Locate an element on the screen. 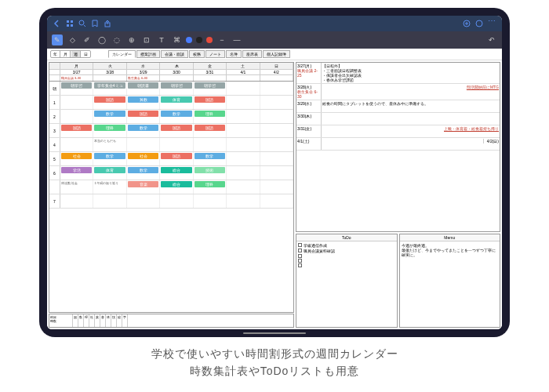 Image resolution: width=549 pixels, height=392 pixels. close-icon: ⋯ is located at coordinates (492, 24).